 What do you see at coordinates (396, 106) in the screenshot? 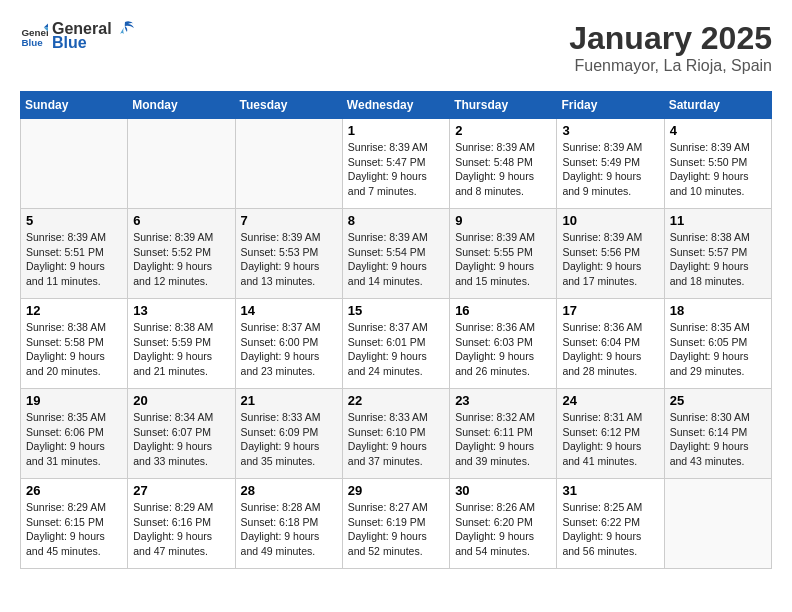
I see `weekday-header-row: SundayMondayTuesdayWednesdayThursdayFrid…` at bounding box center [396, 106].